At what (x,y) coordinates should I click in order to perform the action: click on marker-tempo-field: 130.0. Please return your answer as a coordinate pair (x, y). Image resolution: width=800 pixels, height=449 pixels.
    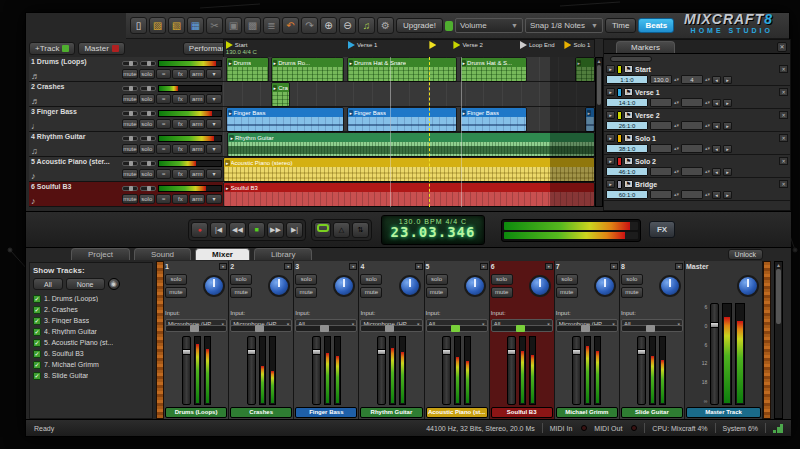
    Looking at the image, I should click on (661, 80).